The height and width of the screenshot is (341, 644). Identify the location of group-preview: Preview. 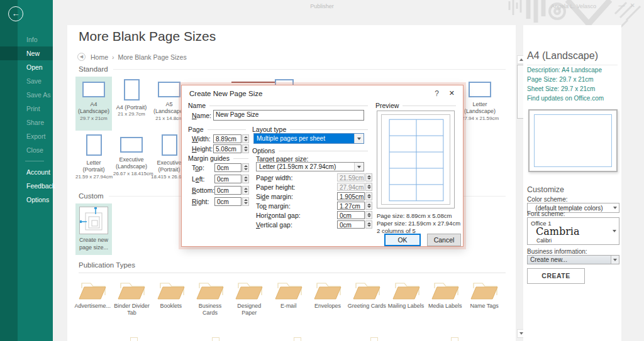
(416, 106).